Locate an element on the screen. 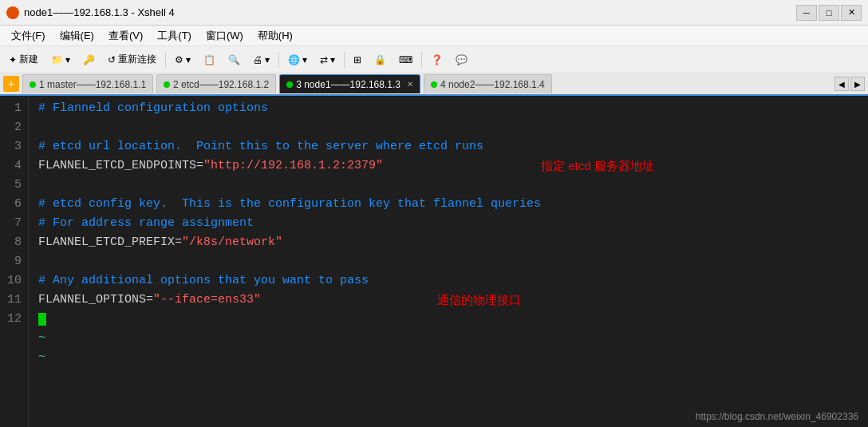 This screenshot has height=427, width=868. tab-close-icon: ✕ is located at coordinates (410, 85).